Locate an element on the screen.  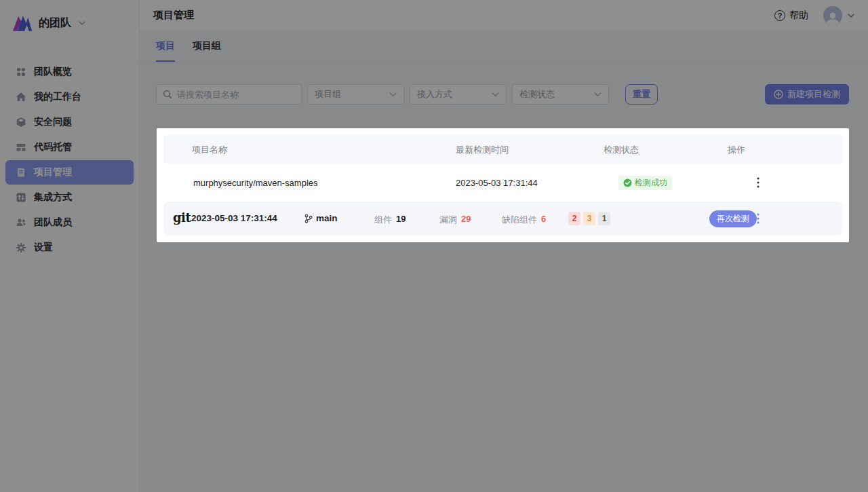
detection-time: 2023-05-03 17:31:44 is located at coordinates (496, 183).